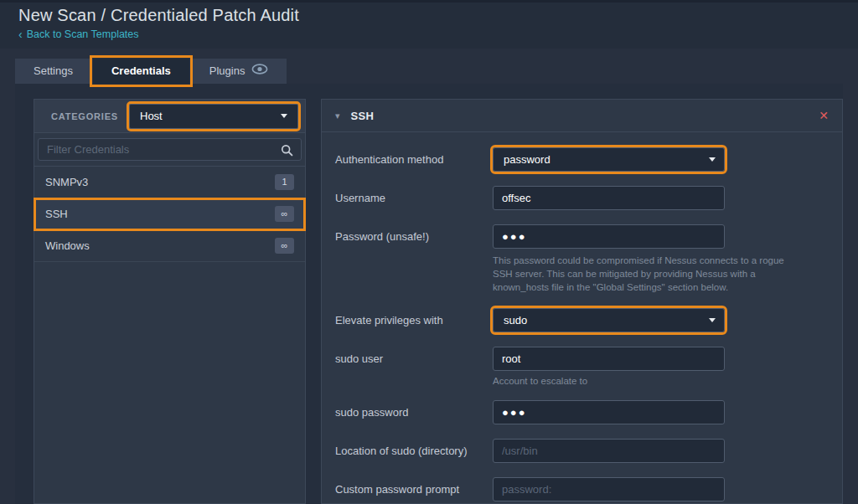 The image size is (858, 504). I want to click on tab-settings-label: Settings, so click(54, 71).